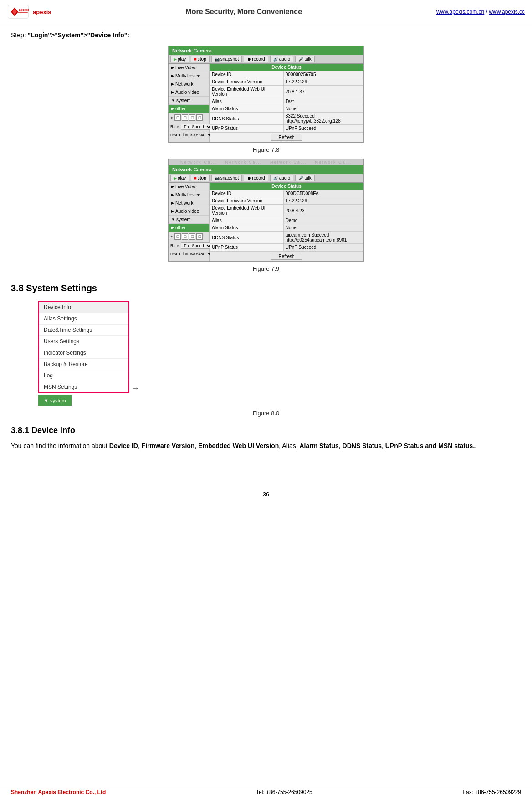 Image resolution: width=532 pixels, height=799 pixels. Describe the element at coordinates (84, 347) in the screenshot. I see `system-menu-box: Device Info Alias Settings Date&Time Set…` at that location.